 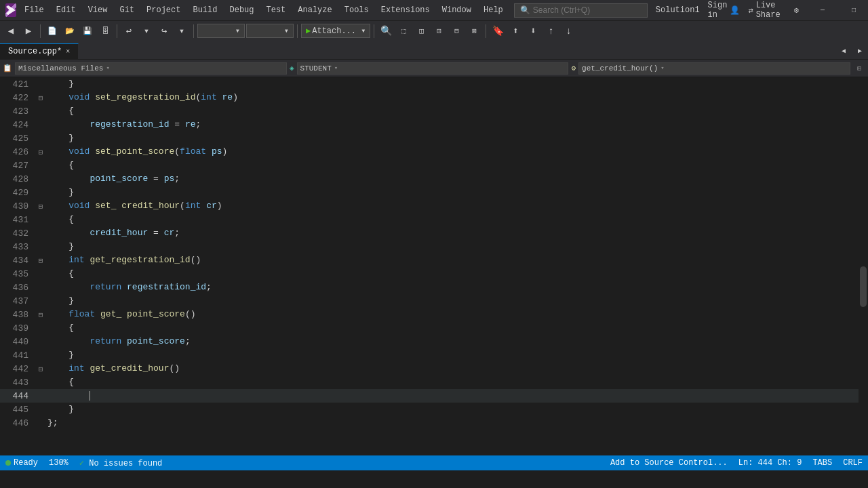 I want to click on line-row-436: 436 return regestration_id;, so click(x=429, y=287).